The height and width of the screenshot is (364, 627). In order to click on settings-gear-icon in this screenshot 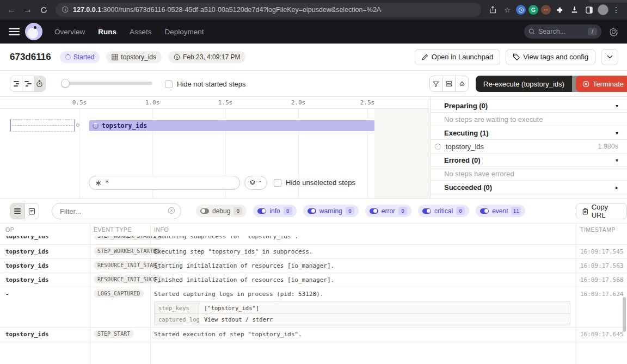, I will do `click(614, 32)`.